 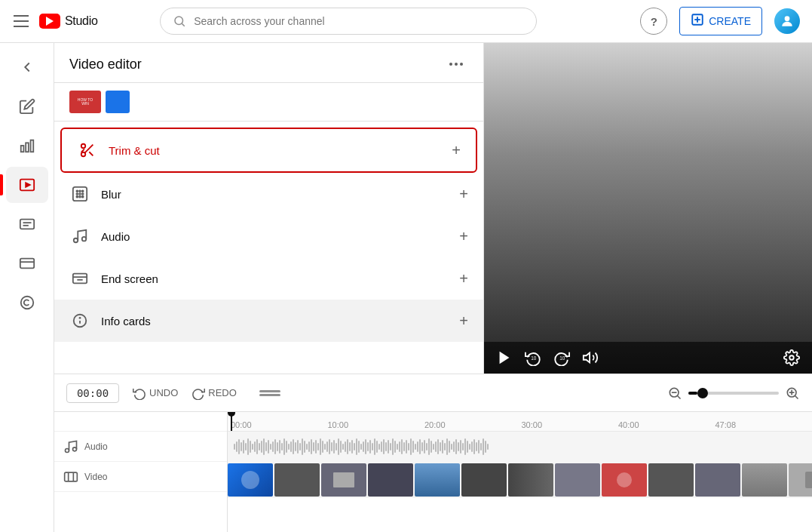 I want to click on zoom-out-button, so click(x=675, y=393).